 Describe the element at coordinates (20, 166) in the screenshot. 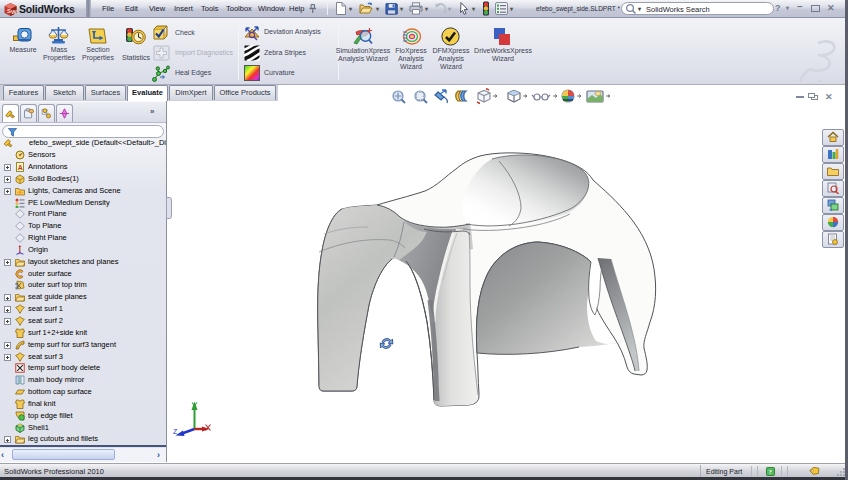

I see `svg-text: A` at that location.